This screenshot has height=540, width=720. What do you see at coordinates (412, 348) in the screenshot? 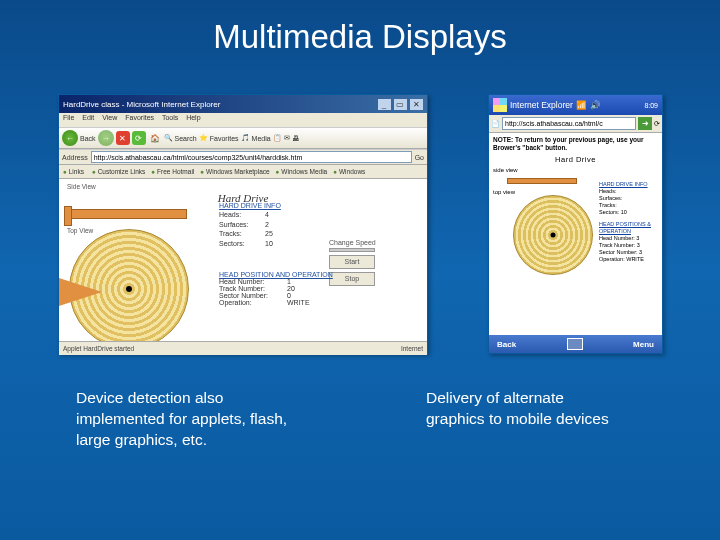
I see `status-right: Internet` at bounding box center [412, 348].